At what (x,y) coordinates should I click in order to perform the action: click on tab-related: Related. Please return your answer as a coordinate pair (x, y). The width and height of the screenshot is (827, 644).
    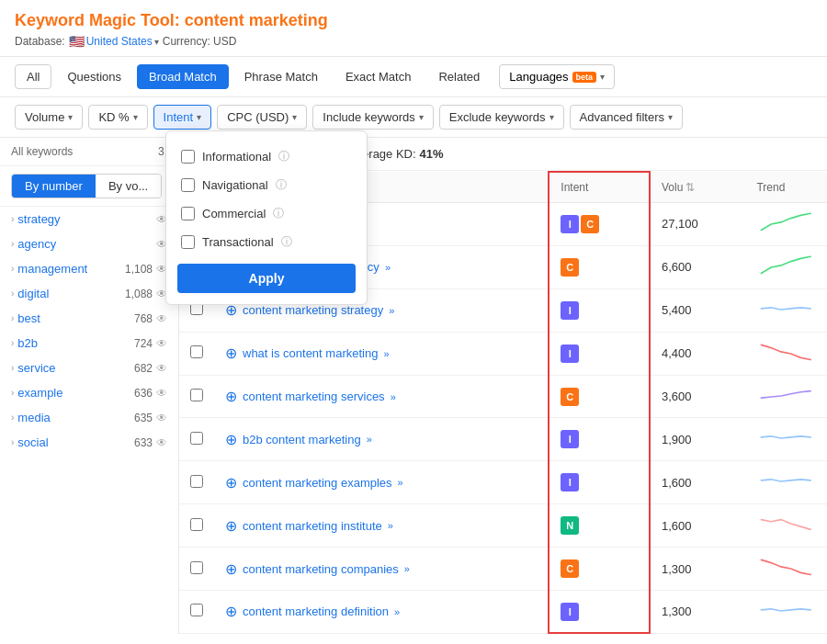
    Looking at the image, I should click on (459, 77).